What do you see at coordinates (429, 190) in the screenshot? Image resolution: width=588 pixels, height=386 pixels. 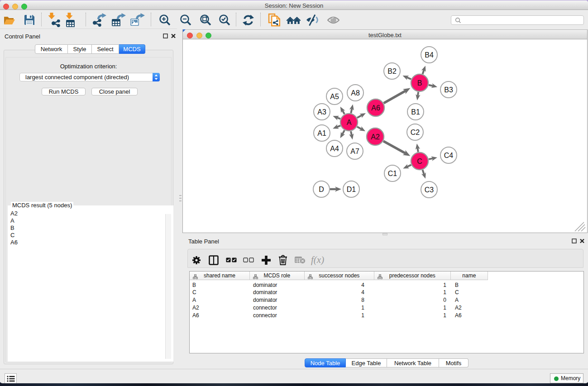 I see `svg-text: C3` at bounding box center [429, 190].